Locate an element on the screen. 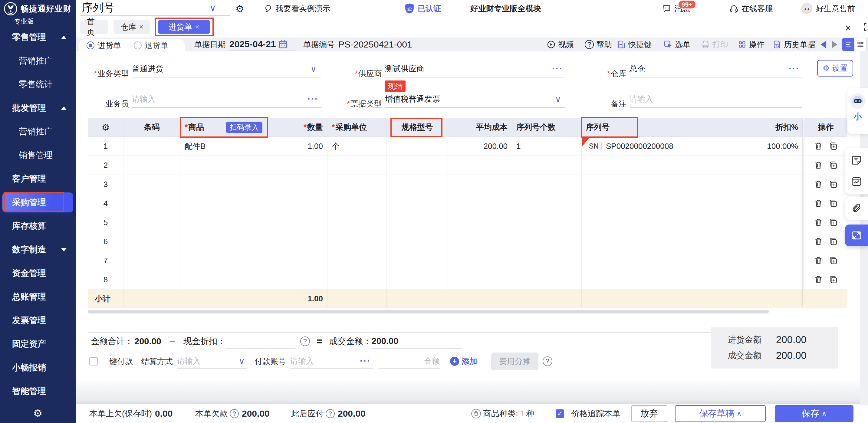 Image resolution: width=868 pixels, height=423 pixels. close-page-icon: × is located at coordinates (848, 28).